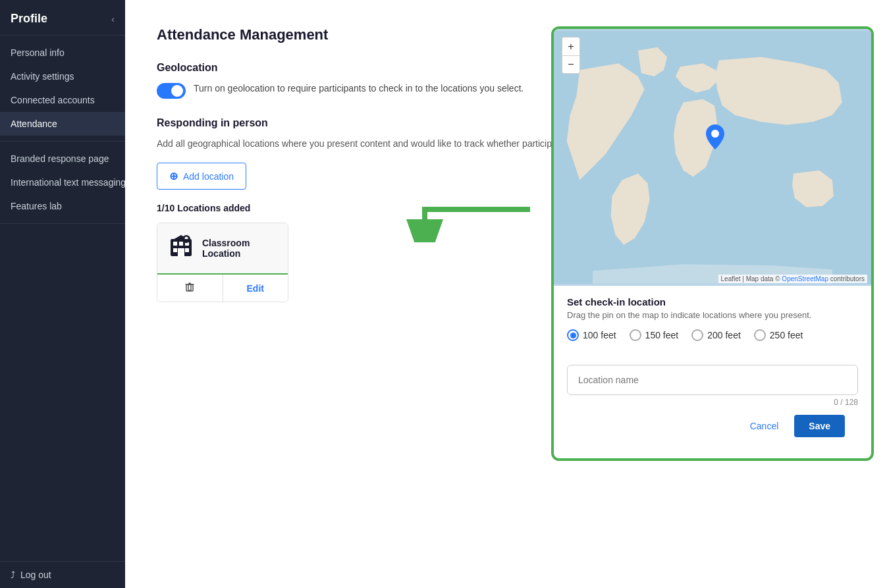 This screenshot has height=588, width=887. Describe the element at coordinates (171, 91) in the screenshot. I see `geolocation-toggle` at that location.